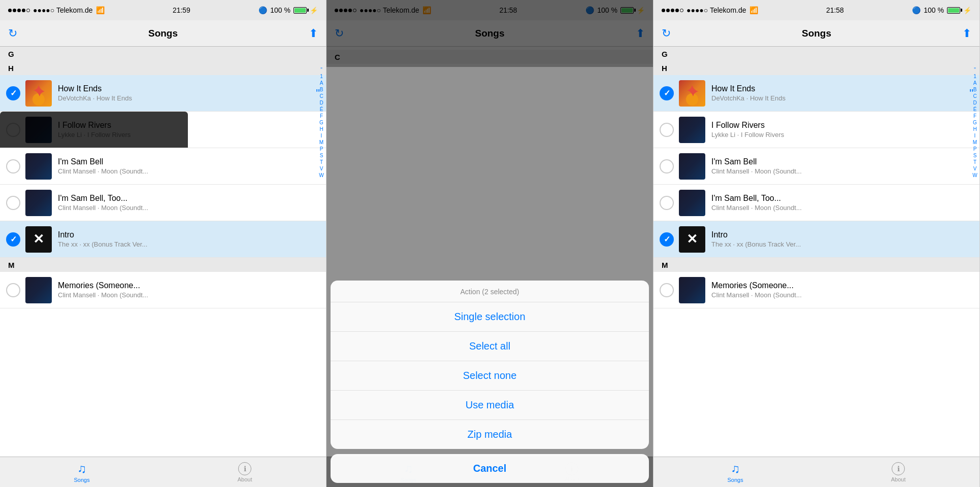 The width and height of the screenshot is (980, 487). What do you see at coordinates (263, 10) in the screenshot?
I see `bluetooth-icon-left: 🔵` at bounding box center [263, 10].